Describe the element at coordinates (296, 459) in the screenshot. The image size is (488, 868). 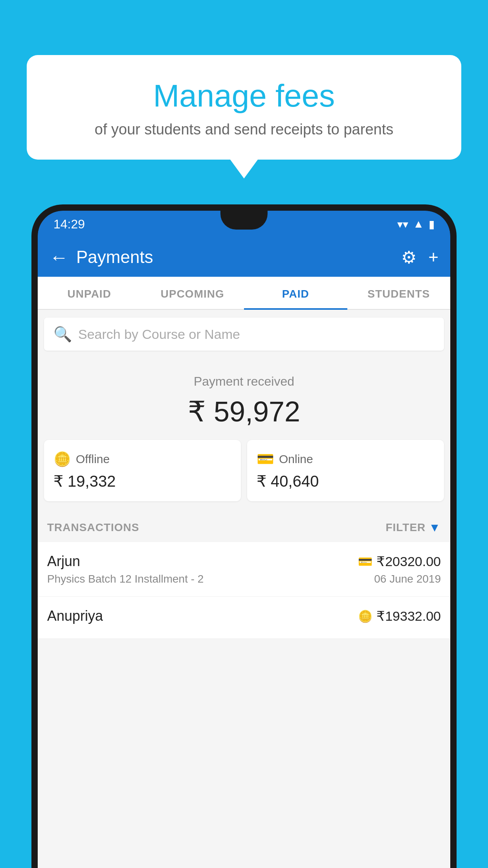
I see `online-label: Online` at that location.